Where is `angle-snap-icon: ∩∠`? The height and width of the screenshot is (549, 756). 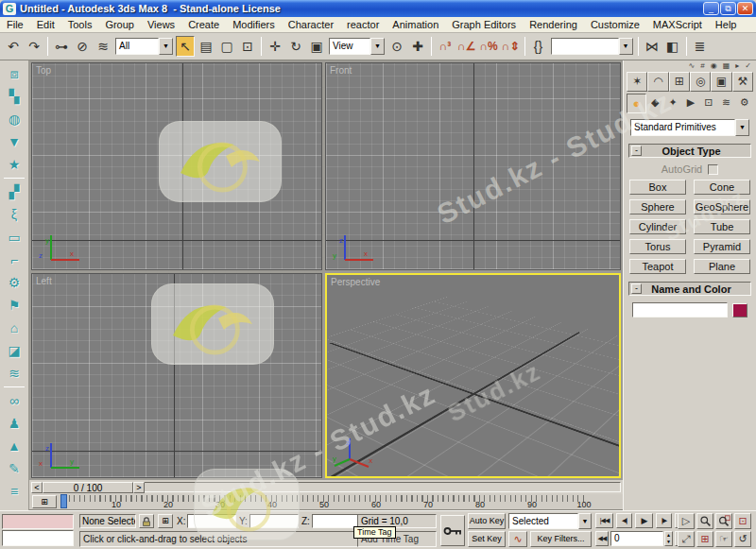
angle-snap-icon: ∩∠ is located at coordinates (467, 46).